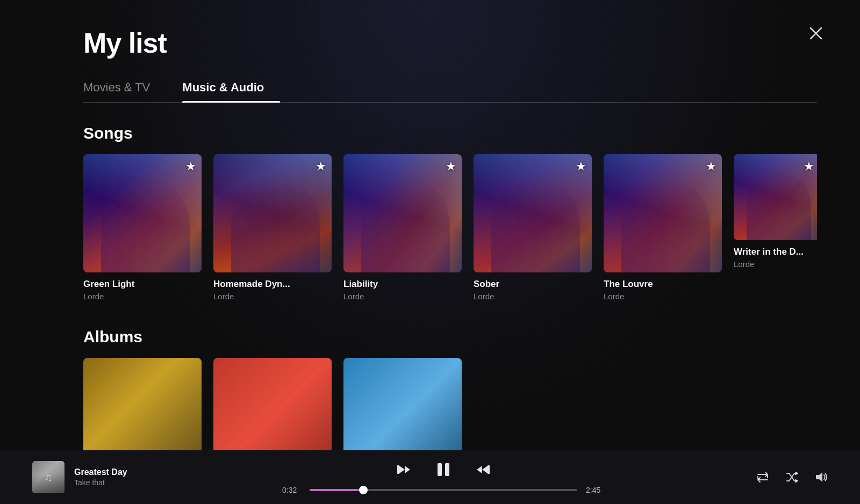 The image size is (860, 504). What do you see at coordinates (443, 470) in the screenshot?
I see `pause-button` at bounding box center [443, 470].